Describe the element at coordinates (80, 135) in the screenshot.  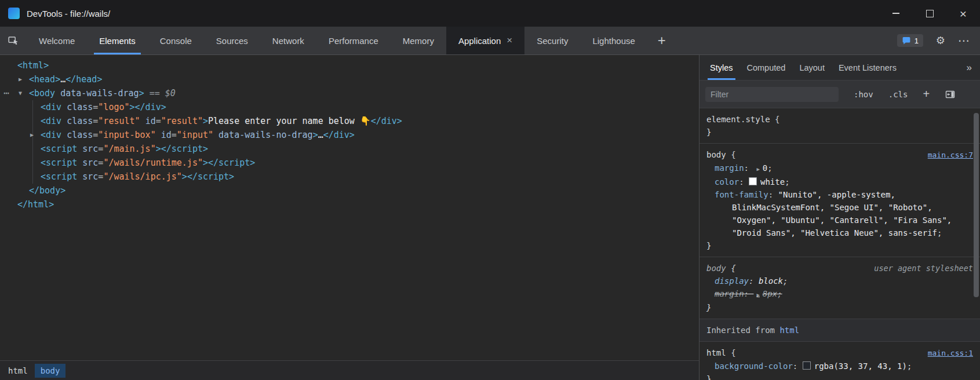
I see `syntax-token: class` at that location.